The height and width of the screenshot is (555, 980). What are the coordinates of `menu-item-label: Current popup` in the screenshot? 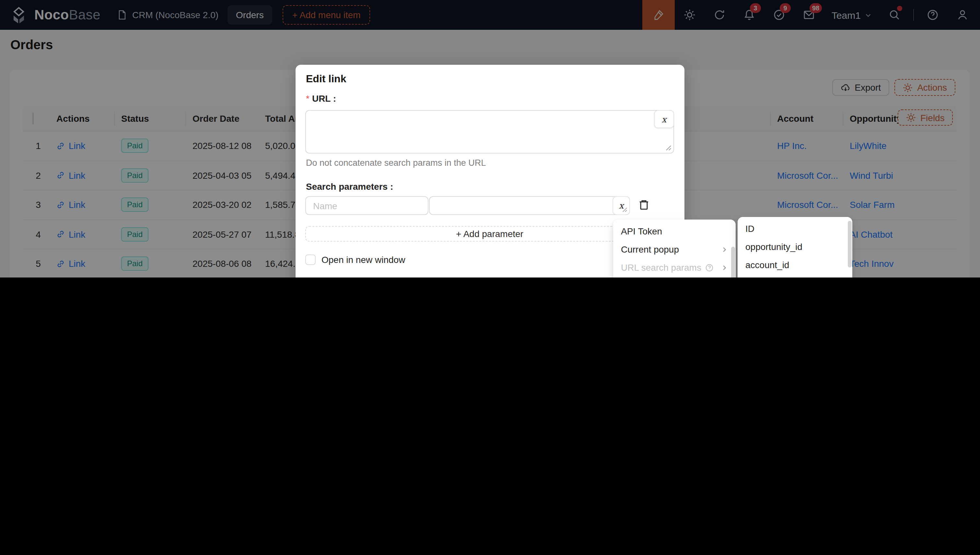 It's located at (650, 249).